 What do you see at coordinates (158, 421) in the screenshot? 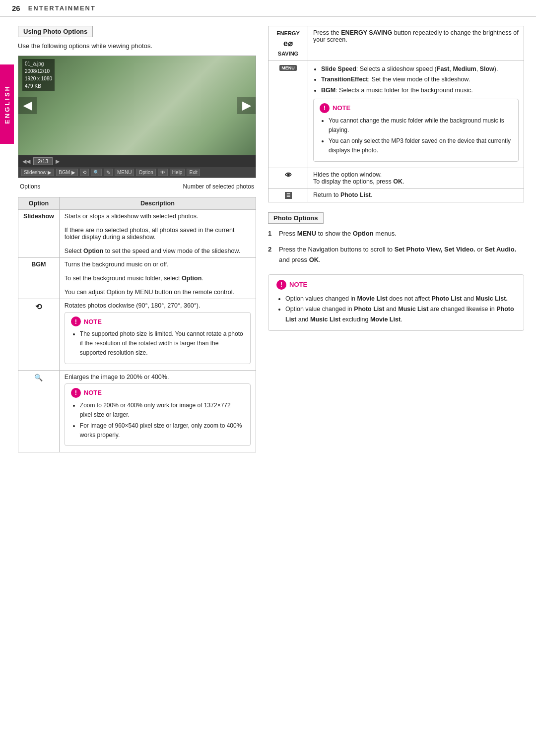
I see `zoom-note-list: Zoom to 200% or 400% only work for image…` at bounding box center [158, 421].